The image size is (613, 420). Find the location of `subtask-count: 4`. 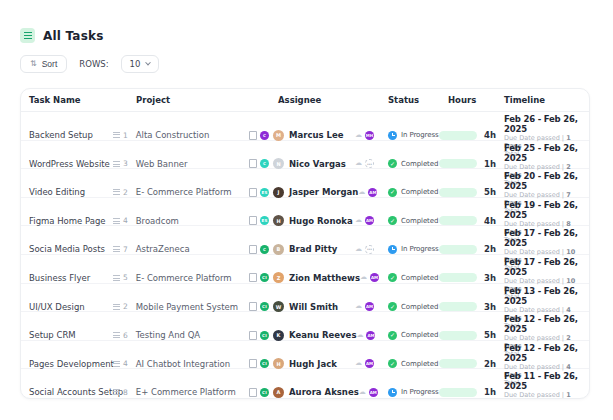

subtask-count: 4 is located at coordinates (126, 364).